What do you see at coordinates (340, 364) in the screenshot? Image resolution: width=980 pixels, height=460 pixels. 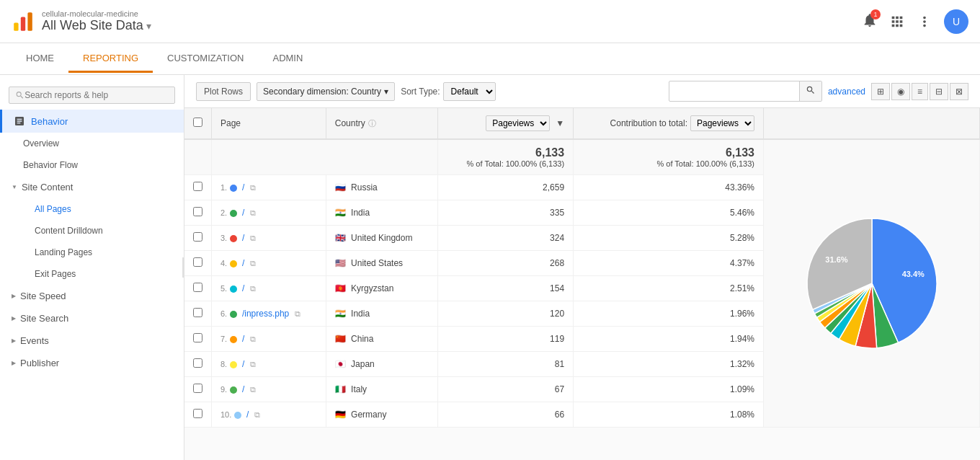 I see `country-flag: 🇯🇵` at bounding box center [340, 364].